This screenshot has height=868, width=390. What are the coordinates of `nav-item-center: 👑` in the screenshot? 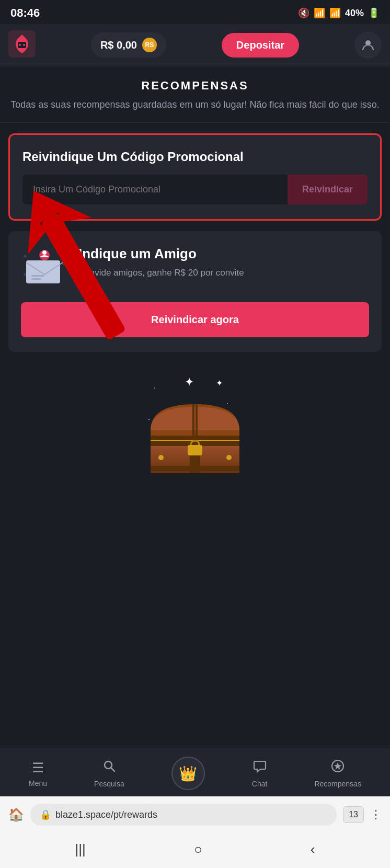 It's located at (188, 773).